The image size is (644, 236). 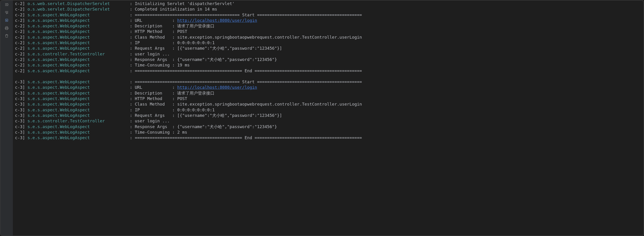 I want to click on log-line: c-3] s.e.s.aspect.WebLogAspect : Respons…, so click(x=328, y=127).